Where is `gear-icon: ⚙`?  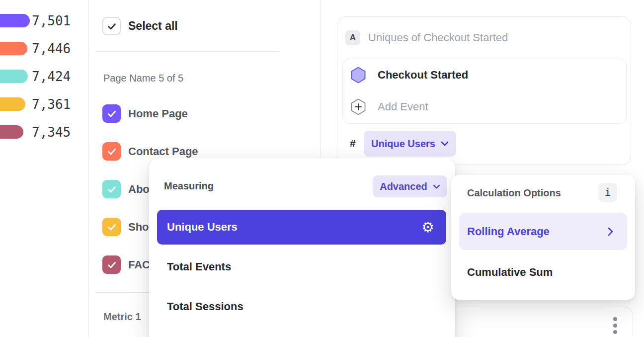 gear-icon: ⚙ is located at coordinates (428, 228).